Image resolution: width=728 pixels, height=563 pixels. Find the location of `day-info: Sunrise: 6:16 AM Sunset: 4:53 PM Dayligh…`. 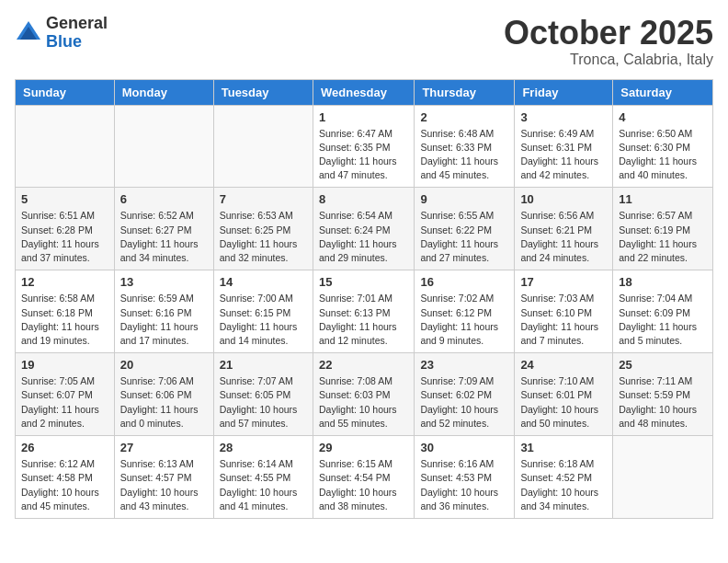

day-info: Sunrise: 6:16 AM Sunset: 4:53 PM Dayligh… is located at coordinates (464, 486).